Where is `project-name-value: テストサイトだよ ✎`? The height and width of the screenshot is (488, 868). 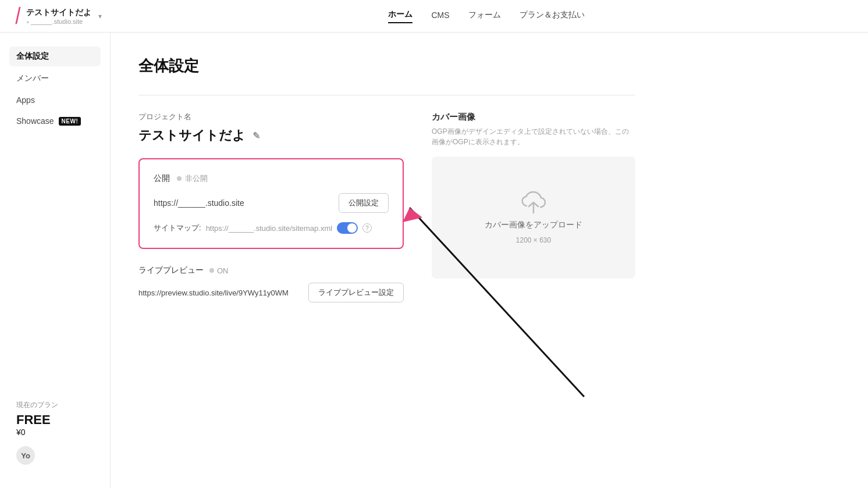 project-name-value: テストサイトだよ ✎ is located at coordinates (271, 136).